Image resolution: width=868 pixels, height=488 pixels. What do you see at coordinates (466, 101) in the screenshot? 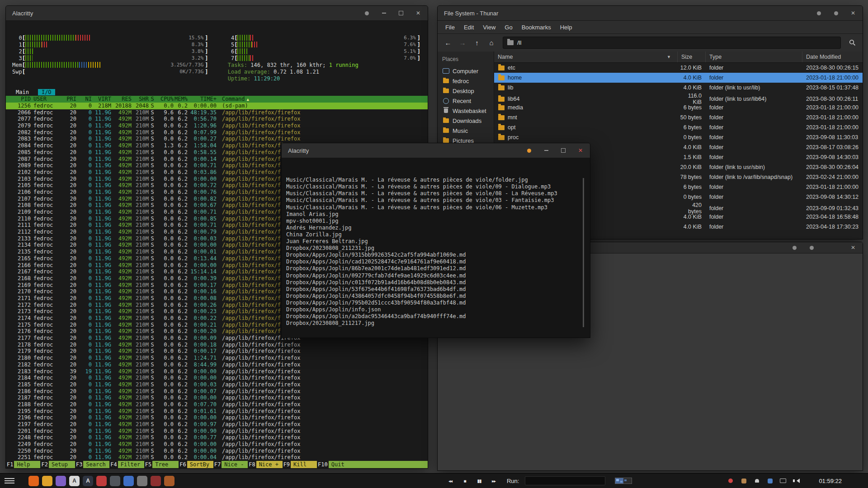
I see `sidebar-item-recent: Recent` at bounding box center [466, 101].